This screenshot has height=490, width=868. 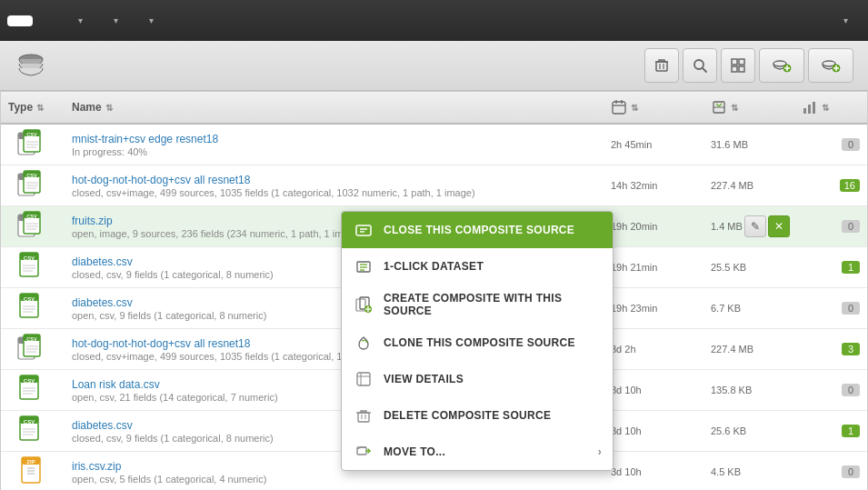 What do you see at coordinates (779, 226) in the screenshot?
I see `close-source-button: ✕` at bounding box center [779, 226].